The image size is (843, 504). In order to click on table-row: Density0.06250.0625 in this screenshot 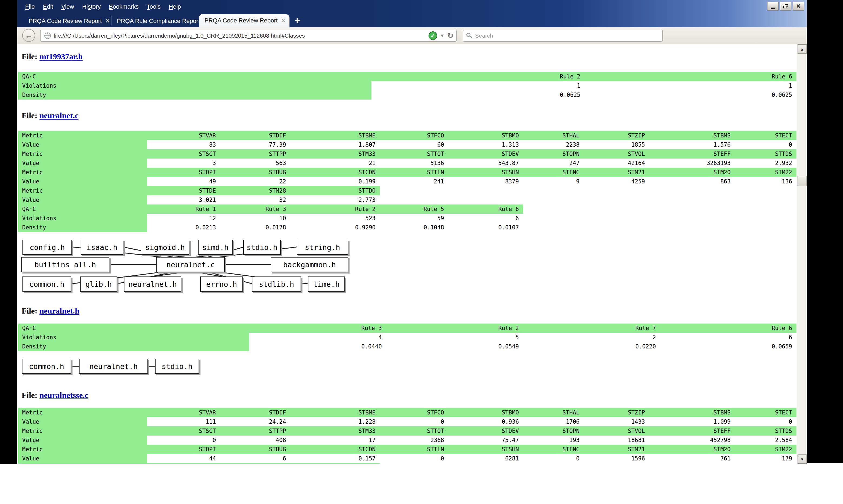, I will do `click(407, 95)`.